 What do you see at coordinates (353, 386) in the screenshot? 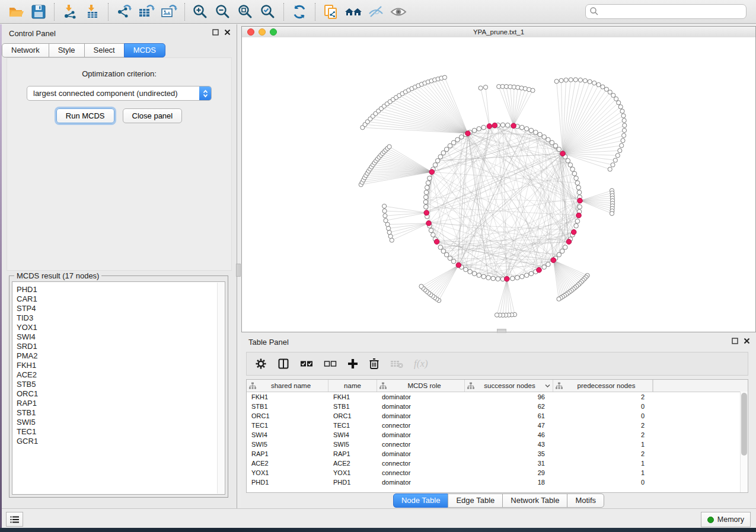
I see `column-header-name: name` at bounding box center [353, 386].